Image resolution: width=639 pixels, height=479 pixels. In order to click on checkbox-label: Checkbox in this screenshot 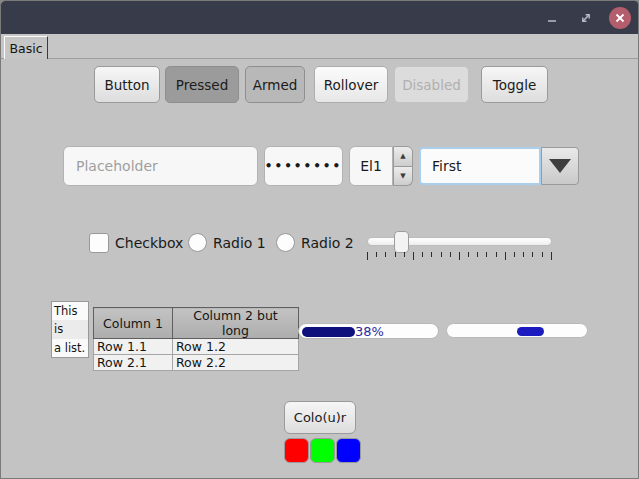, I will do `click(149, 243)`.